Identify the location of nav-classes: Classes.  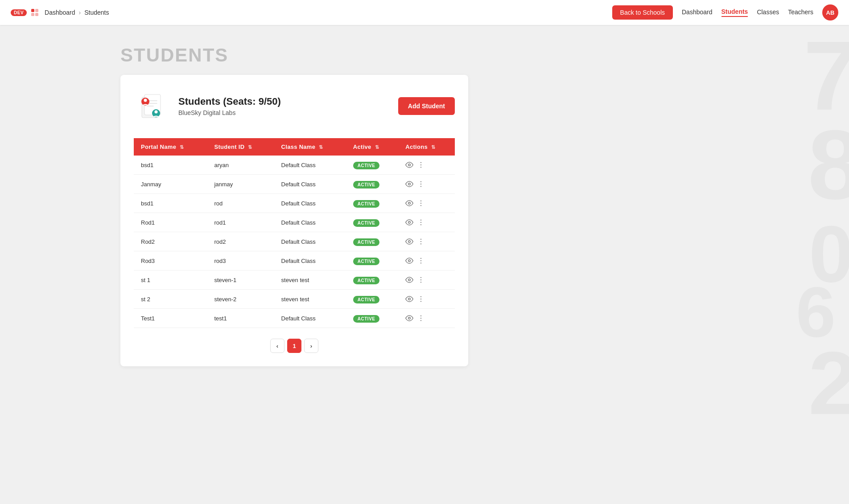
(768, 12).